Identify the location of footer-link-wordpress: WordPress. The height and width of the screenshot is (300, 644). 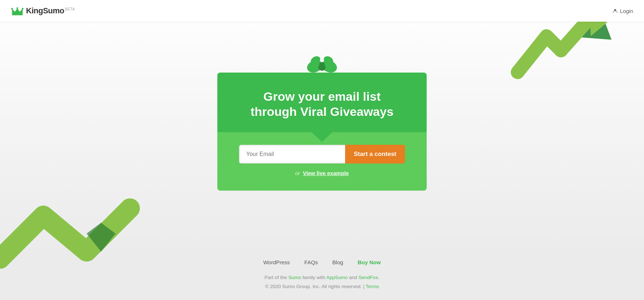
(277, 262).